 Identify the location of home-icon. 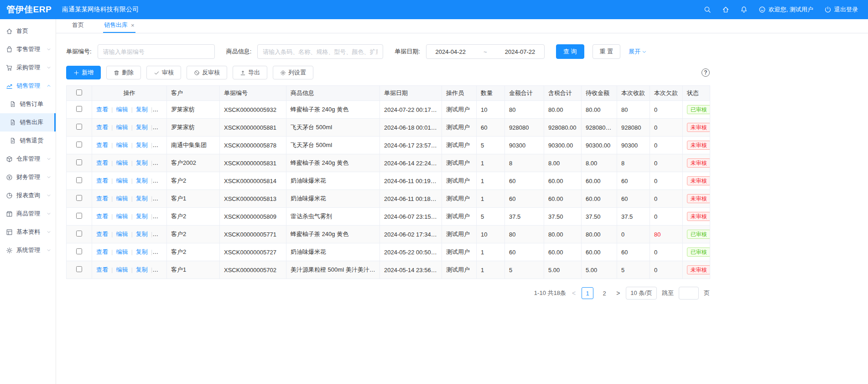
(726, 10).